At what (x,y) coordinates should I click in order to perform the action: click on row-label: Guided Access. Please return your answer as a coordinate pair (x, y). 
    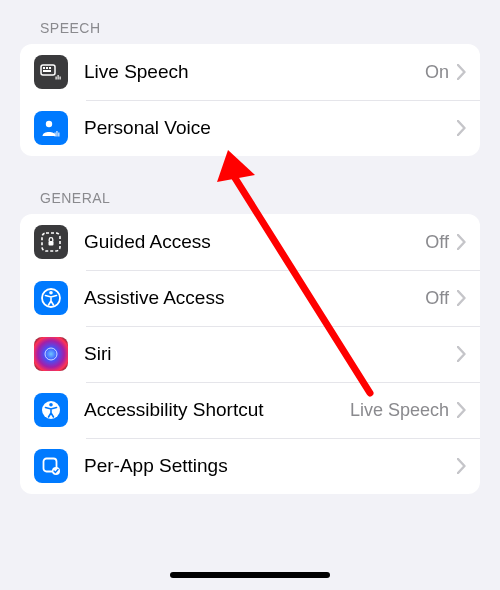
    Looking at the image, I should click on (254, 242).